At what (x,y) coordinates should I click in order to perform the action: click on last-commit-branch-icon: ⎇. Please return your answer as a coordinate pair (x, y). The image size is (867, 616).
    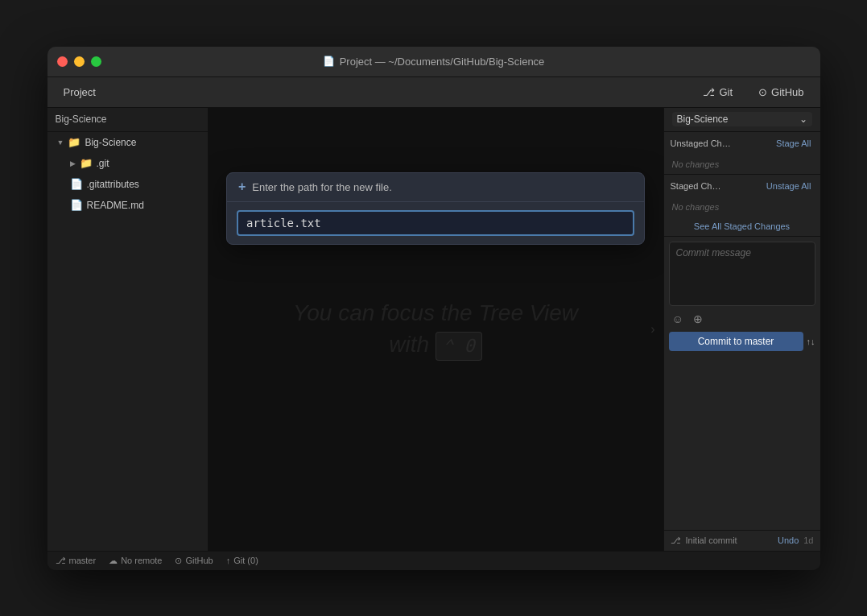
    Looking at the image, I should click on (676, 541).